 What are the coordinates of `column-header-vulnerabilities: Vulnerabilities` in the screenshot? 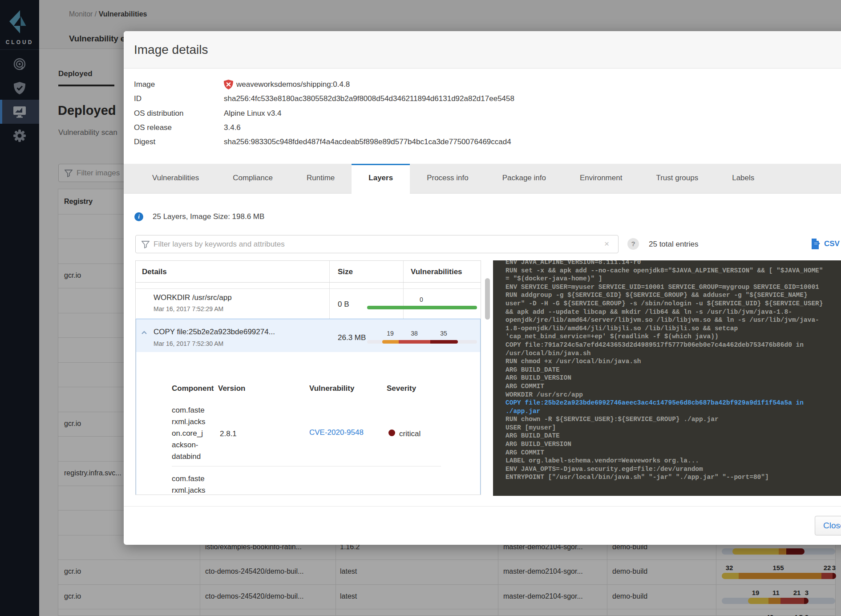 It's located at (437, 272).